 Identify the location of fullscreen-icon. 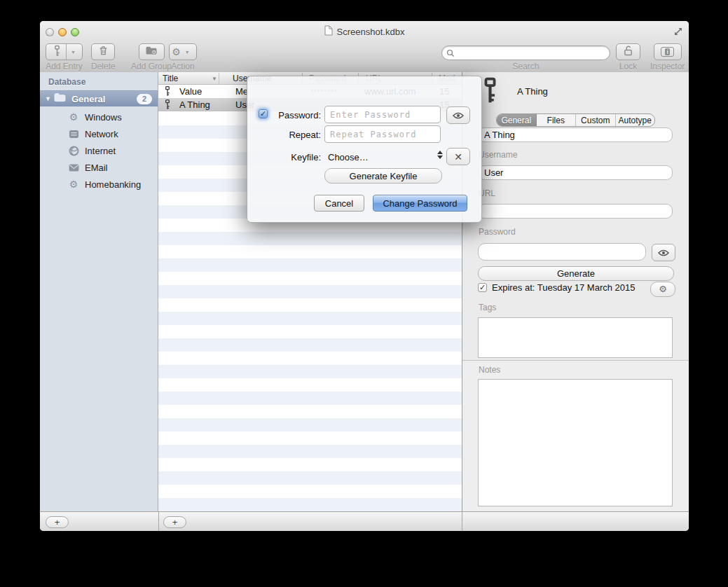
(678, 32).